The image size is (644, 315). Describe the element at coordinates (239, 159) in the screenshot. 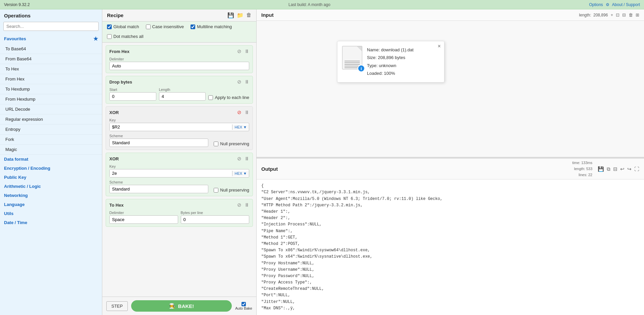

I see `op-xor-2-disable-icon: ⊘` at that location.